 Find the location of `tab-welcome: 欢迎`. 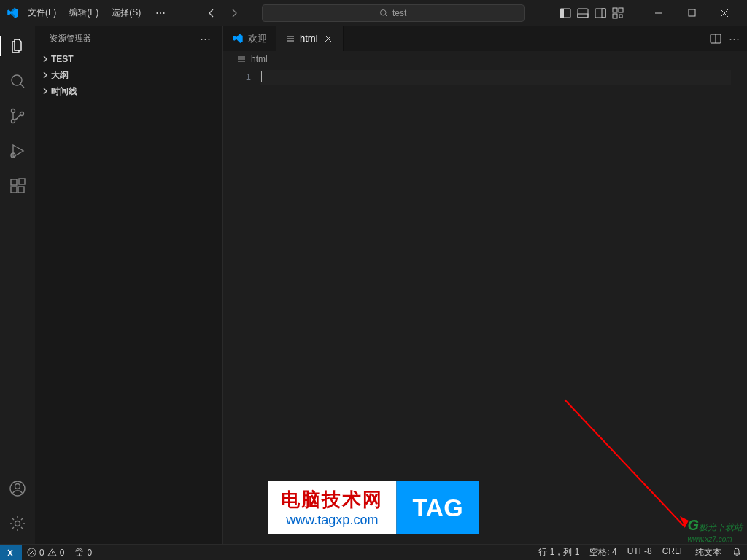

tab-welcome: 欢迎 is located at coordinates (249, 38).